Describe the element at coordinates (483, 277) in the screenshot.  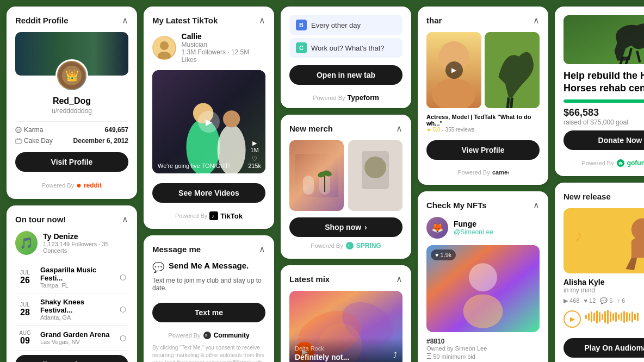
I see `nft-card: Check My NFTs ∧ 🦊 Funge @SimeonLee` at that location.